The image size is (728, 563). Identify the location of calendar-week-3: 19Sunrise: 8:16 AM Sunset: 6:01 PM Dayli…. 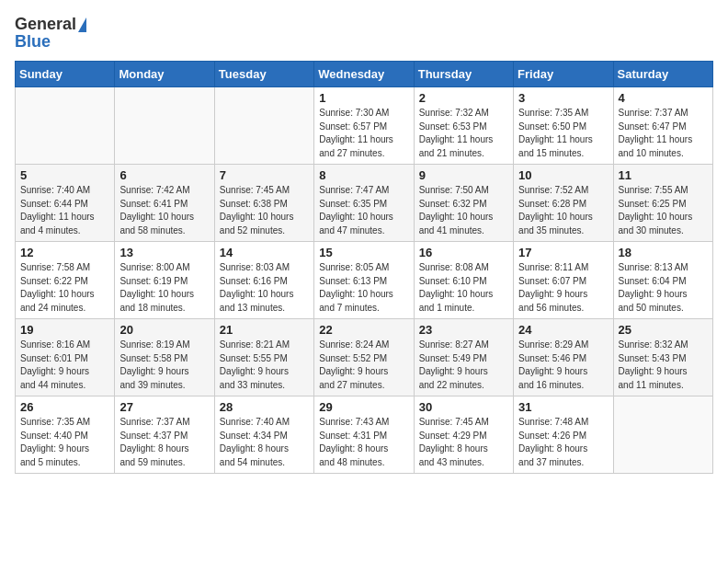
(364, 358).